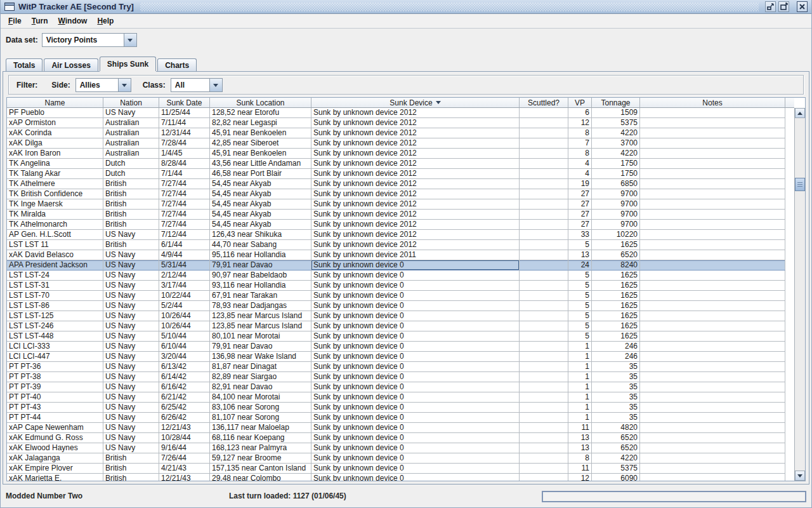 This screenshot has height=508, width=812. Describe the element at coordinates (185, 123) in the screenshot. I see `cell-sunk-date: 7/11/44` at that location.